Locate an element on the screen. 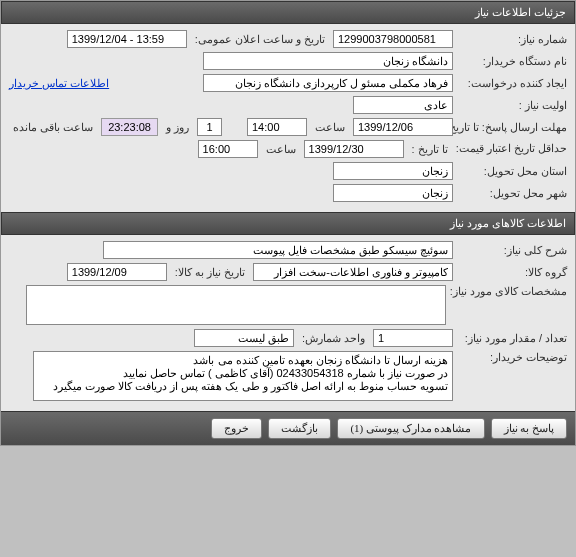 This screenshot has height=557, width=576. input-delivery-state is located at coordinates (393, 171).